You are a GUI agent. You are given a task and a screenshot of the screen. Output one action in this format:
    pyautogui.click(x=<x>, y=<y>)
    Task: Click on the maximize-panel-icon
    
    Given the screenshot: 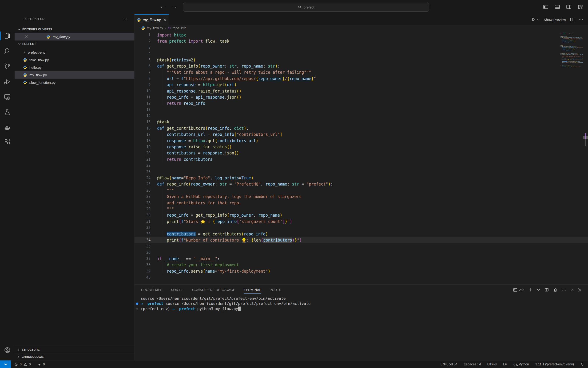 What is the action you would take?
    pyautogui.click(x=572, y=290)
    